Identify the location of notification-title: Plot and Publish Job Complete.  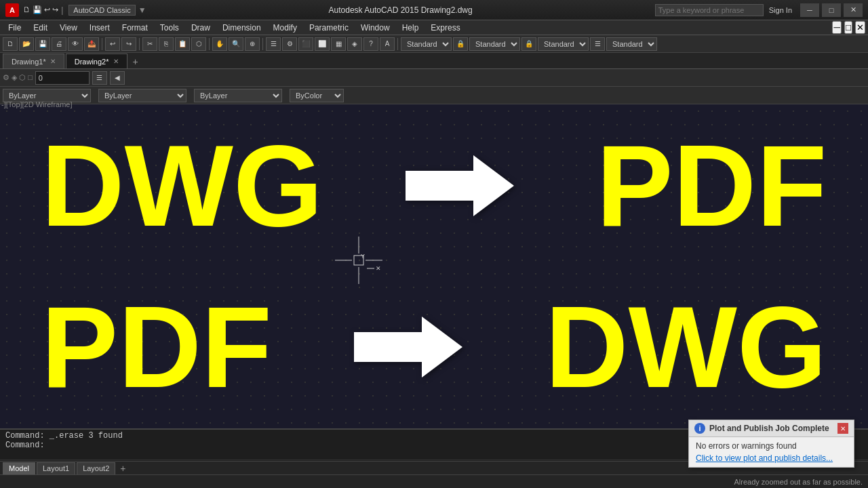
(769, 428).